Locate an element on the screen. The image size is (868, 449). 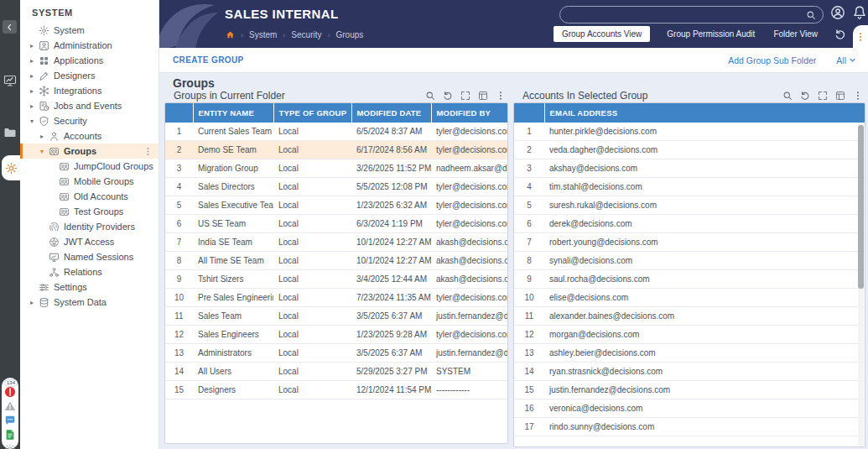
accounts-scrollbar is located at coordinates (860, 284).